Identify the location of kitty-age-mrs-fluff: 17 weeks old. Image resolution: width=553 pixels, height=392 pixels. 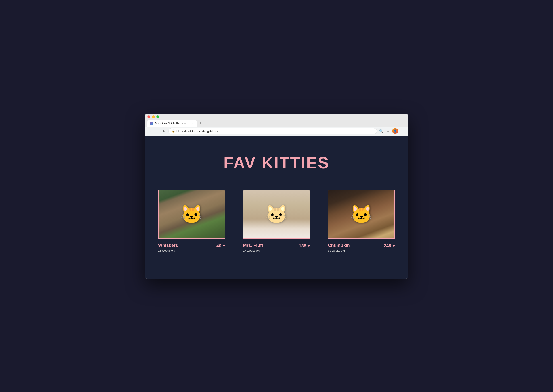
(253, 251).